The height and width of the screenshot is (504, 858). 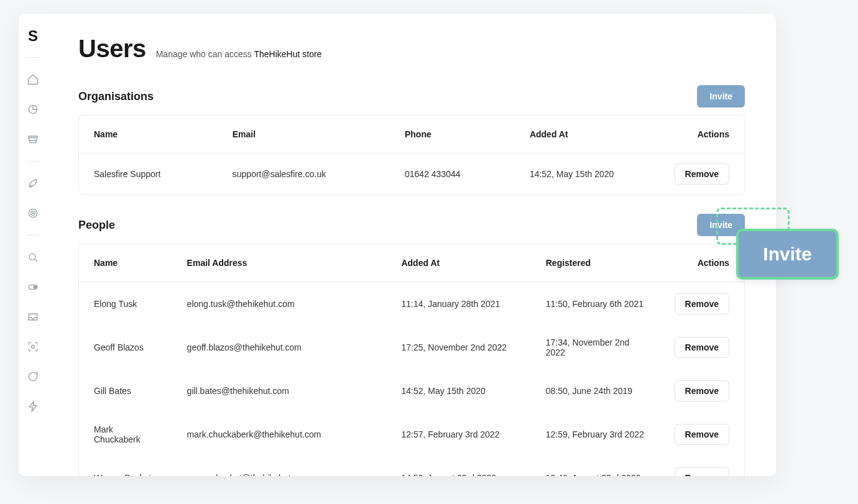 I want to click on invite-callout: Invite, so click(x=787, y=254).